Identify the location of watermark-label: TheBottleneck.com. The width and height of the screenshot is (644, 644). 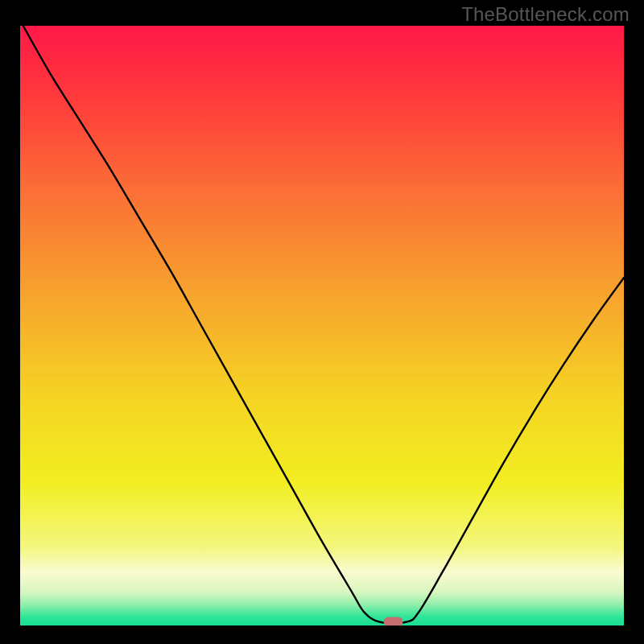
(546, 14).